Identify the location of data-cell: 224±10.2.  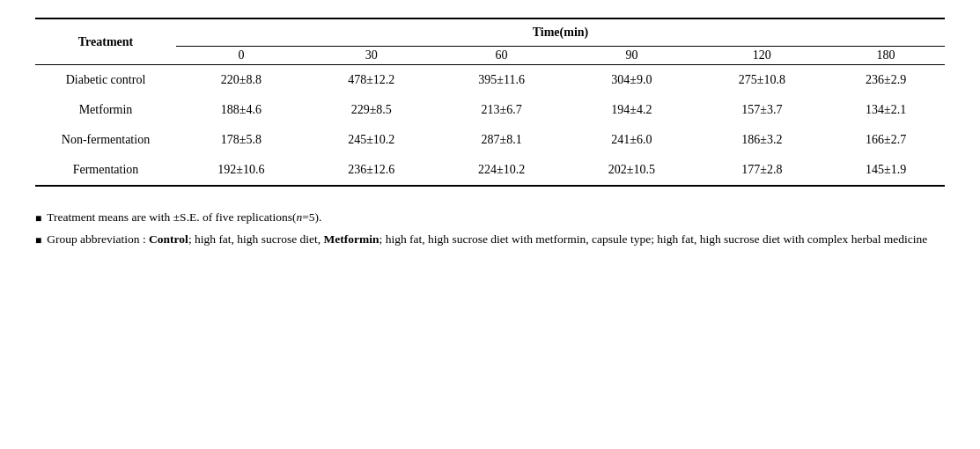
(502, 171).